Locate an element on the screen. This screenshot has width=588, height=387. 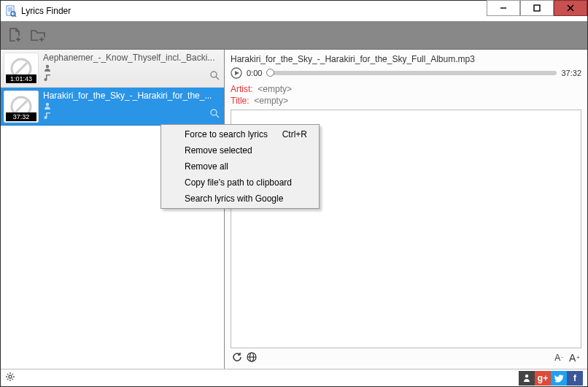
ctx-remove-selected: Remove selected is located at coordinates (240, 150).